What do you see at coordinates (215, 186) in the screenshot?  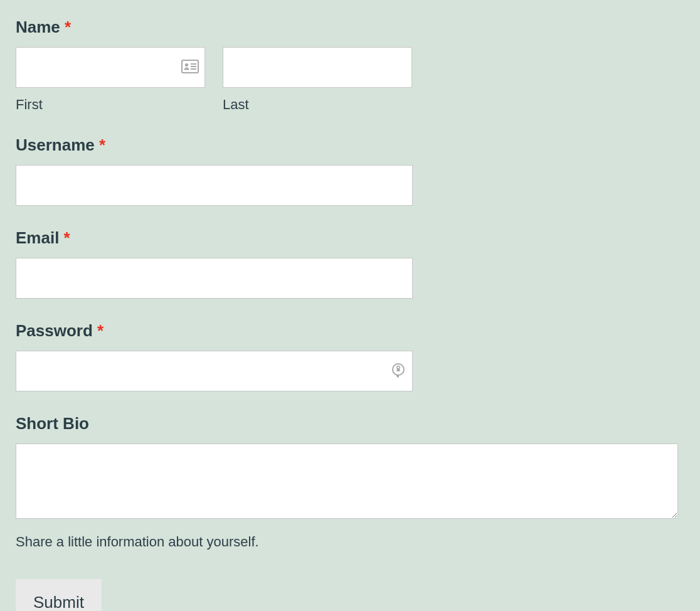 I see `username-input-wrapper` at bounding box center [215, 186].